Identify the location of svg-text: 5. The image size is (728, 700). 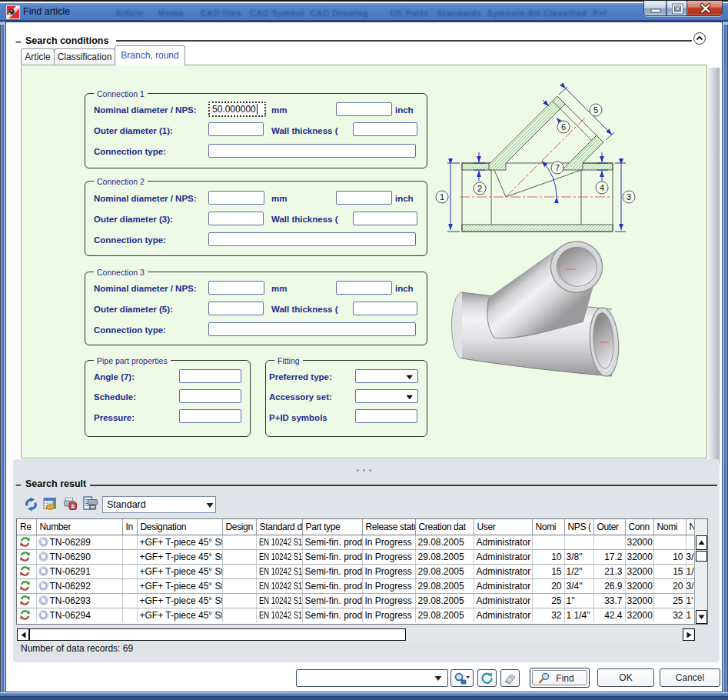
(596, 110).